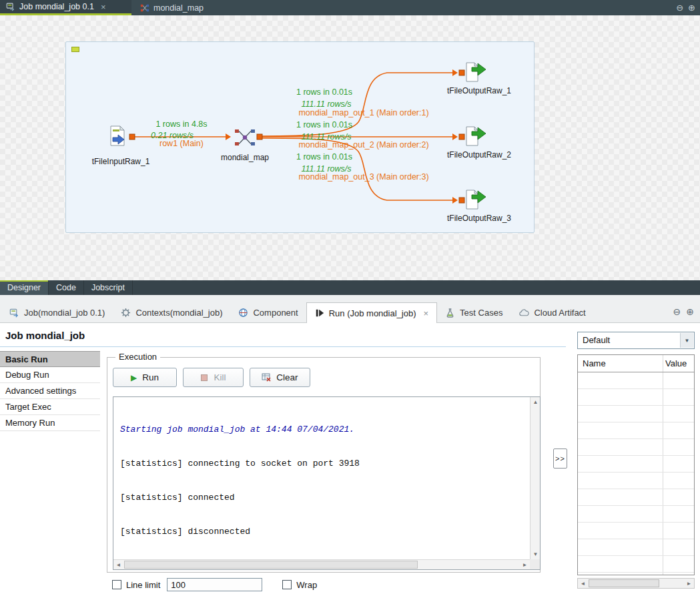 The image size is (700, 596). What do you see at coordinates (266, 378) in the screenshot?
I see `clear-icon` at bounding box center [266, 378].